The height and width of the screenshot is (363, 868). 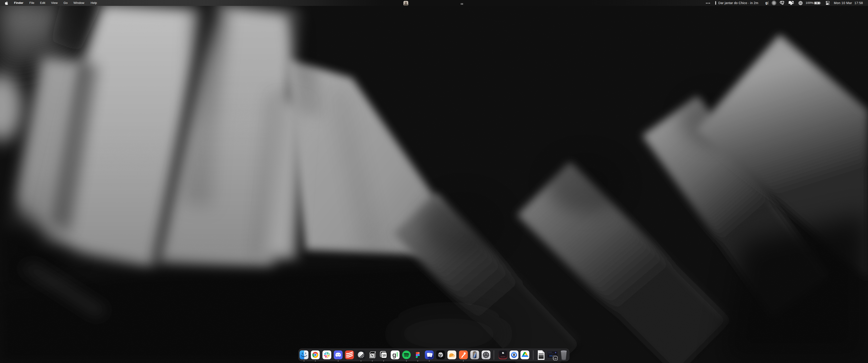 What do you see at coordinates (384, 356) in the screenshot?
I see `svg-text: 10` at bounding box center [384, 356].